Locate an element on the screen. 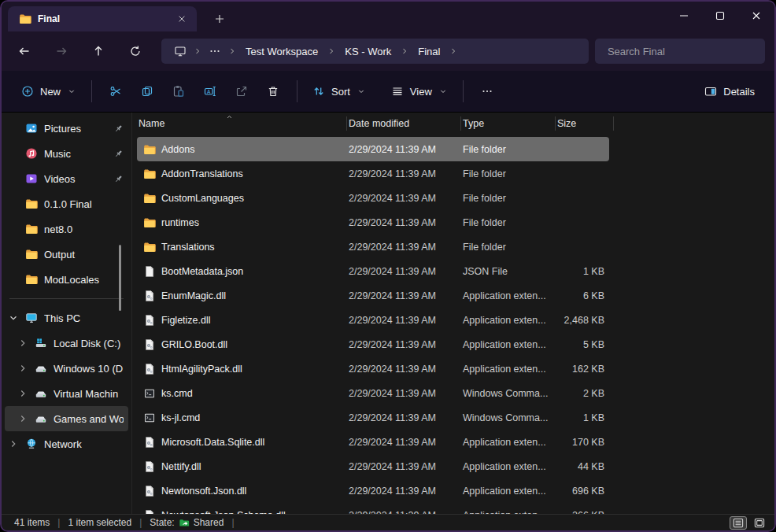  sidebar-item-modlocales: ModLocales is located at coordinates (66, 279).